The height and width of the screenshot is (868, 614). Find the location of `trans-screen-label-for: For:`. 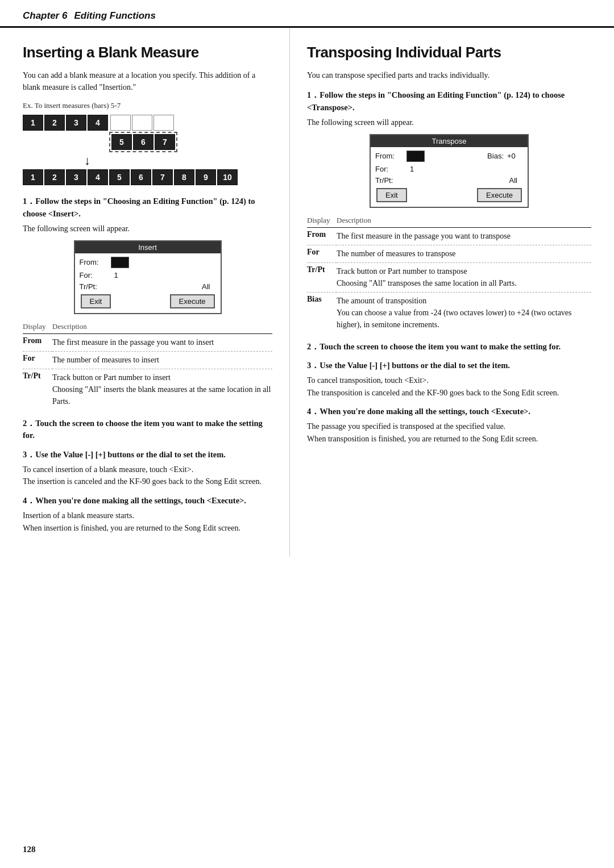

trans-screen-label-for: For: is located at coordinates (391, 169).